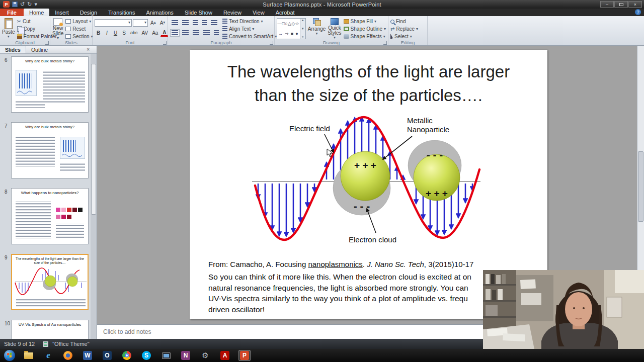  I want to click on powerpoint-taskbar-icon: P, so click(245, 355).